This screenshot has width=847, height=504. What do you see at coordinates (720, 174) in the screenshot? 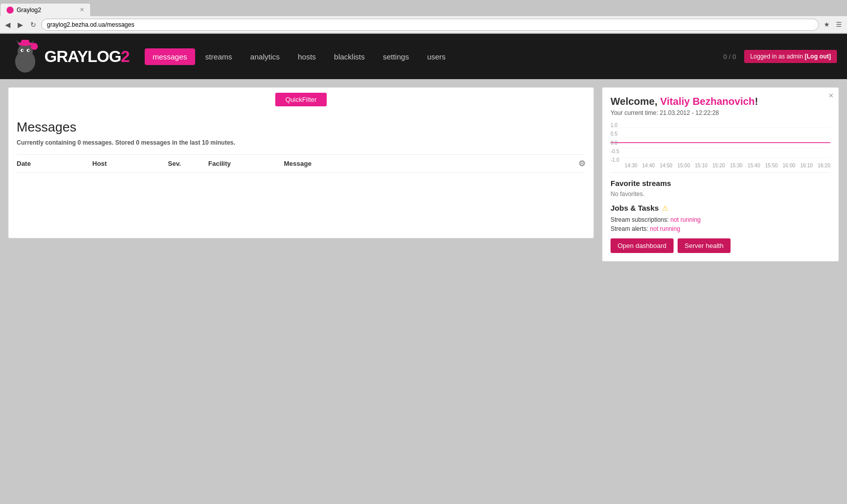
I see `sidebar-panel: × Welcome, Vitaliy Bezhanovich! Your cur…` at bounding box center [720, 174].